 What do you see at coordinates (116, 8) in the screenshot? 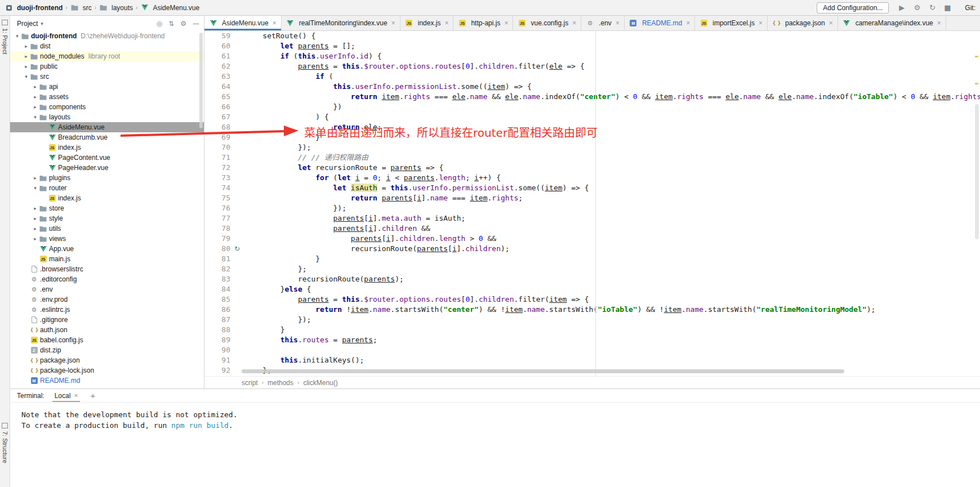
I see `breadcrumb-layouts: layouts` at bounding box center [116, 8].